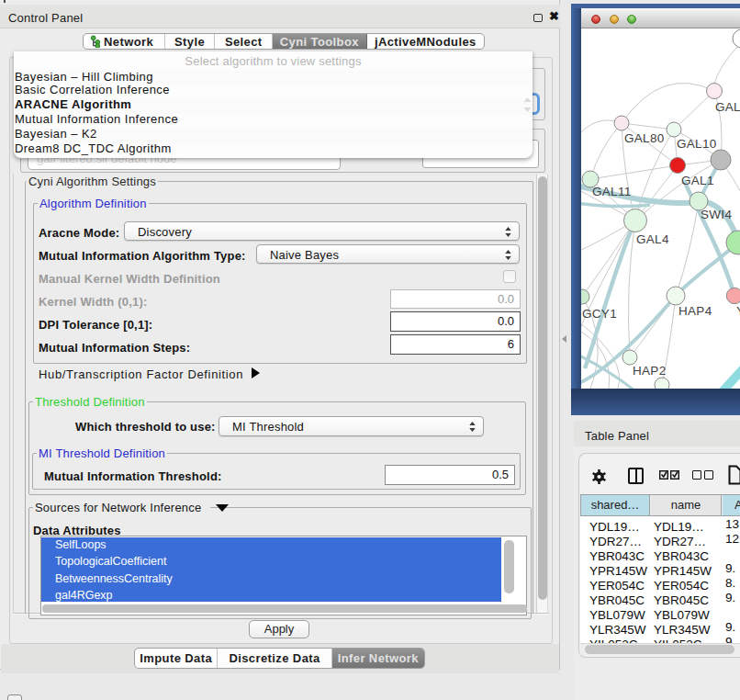 The image size is (740, 700). Describe the element at coordinates (645, 138) in the screenshot. I see `svg-text: GAL80` at that location.